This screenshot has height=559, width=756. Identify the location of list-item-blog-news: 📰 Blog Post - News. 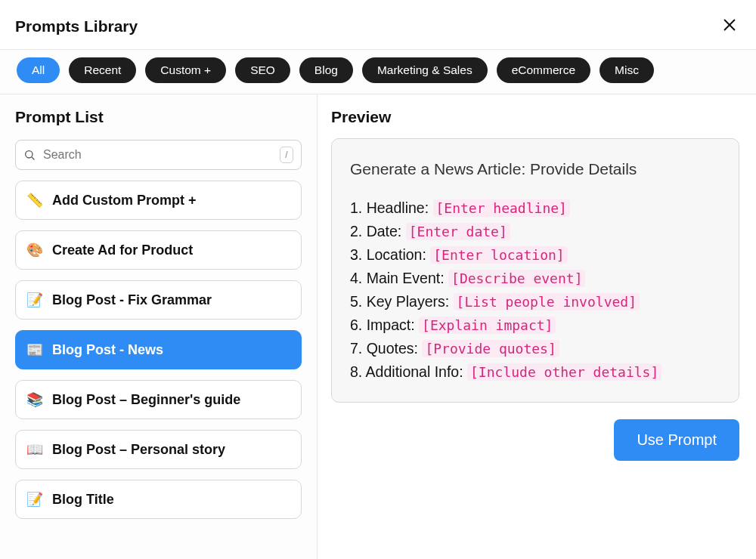
(159, 350).